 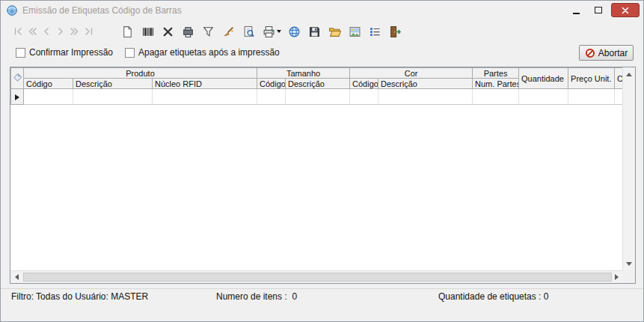 What do you see at coordinates (148, 31) in the screenshot?
I see `barcode-button` at bounding box center [148, 31].